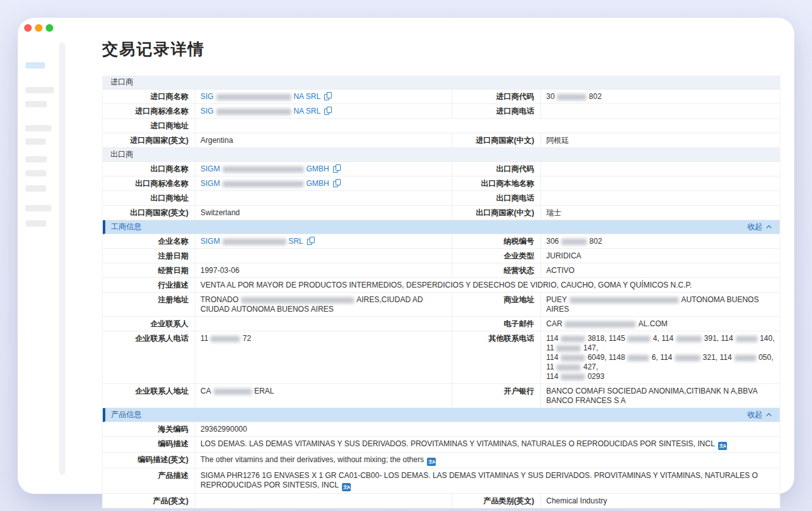 This screenshot has width=812, height=511. Describe the element at coordinates (260, 96) in the screenshot. I see `importer-name-link: SIGNA SRL` at that location.